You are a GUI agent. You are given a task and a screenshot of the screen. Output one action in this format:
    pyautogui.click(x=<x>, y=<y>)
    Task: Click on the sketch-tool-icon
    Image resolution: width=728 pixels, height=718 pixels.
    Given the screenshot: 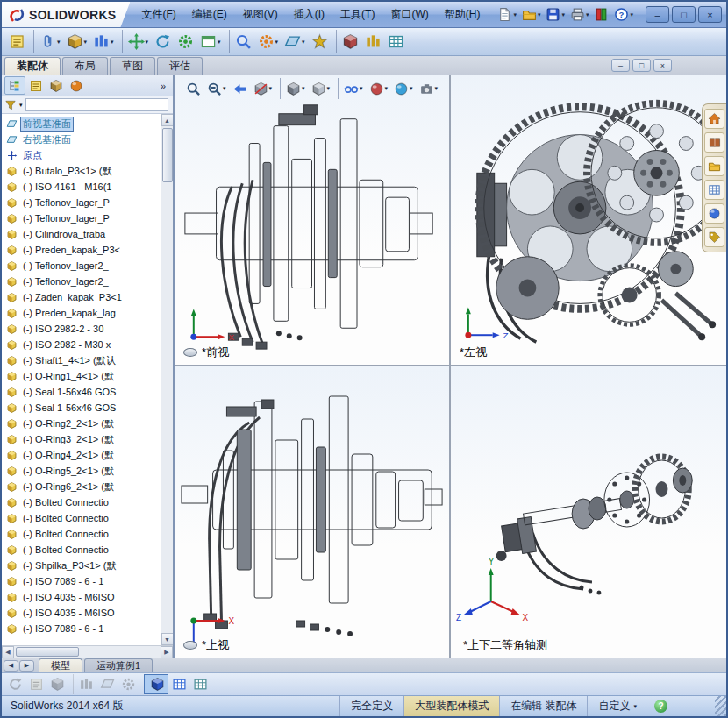 What is the action you would take?
    pyautogui.click(x=37, y=684)
    